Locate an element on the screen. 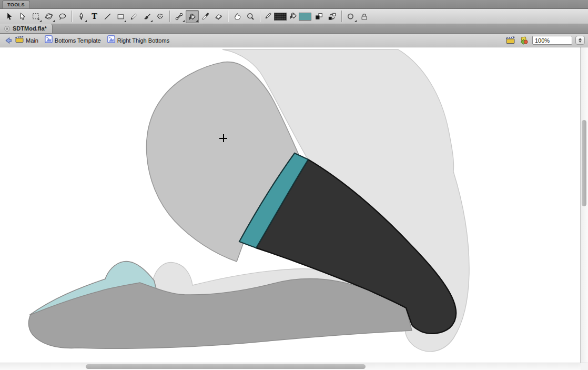  edit-symbols-button is located at coordinates (524, 41).